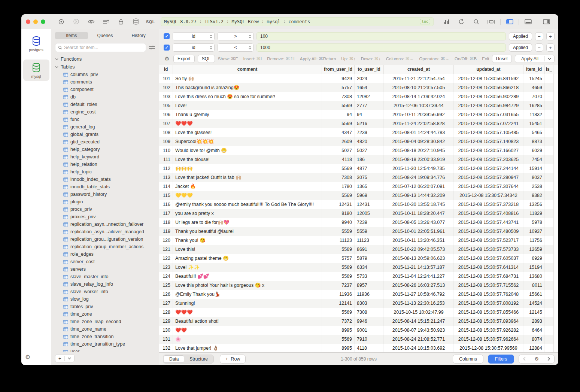 The height and width of the screenshot is (392, 580). What do you see at coordinates (534, 222) in the screenshot?
I see `cell-item_id: 5978` at bounding box center [534, 222].